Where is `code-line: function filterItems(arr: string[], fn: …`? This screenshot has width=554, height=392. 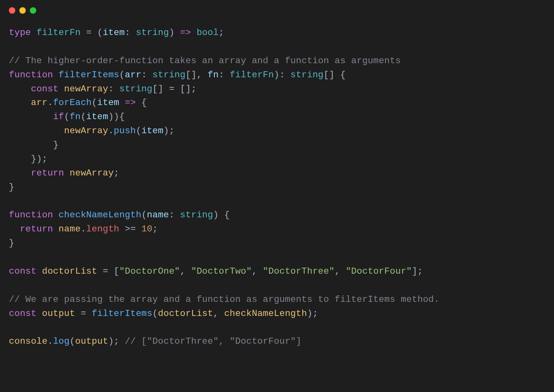
code-line: function filterItems(arr: string[], fn: … is located at coordinates (177, 75).